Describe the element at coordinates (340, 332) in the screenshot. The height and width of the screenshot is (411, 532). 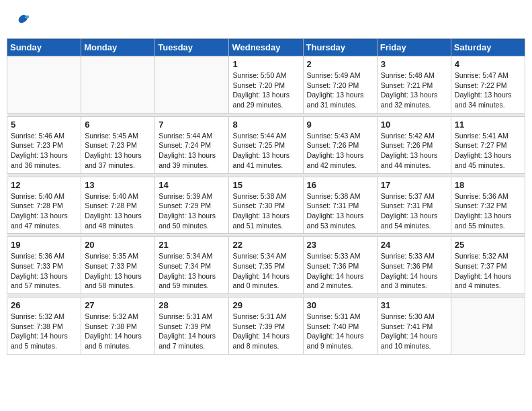
I see `day-info: Sunrise: 5:31 AMSunset: 7:40 PMDaylight:…` at that location.